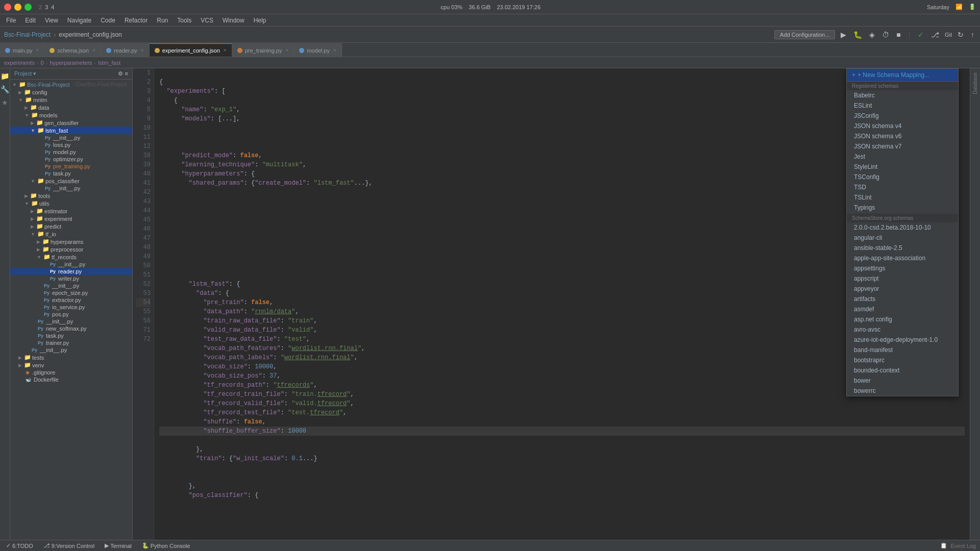 The width and height of the screenshot is (980, 551). What do you see at coordinates (857, 35) in the screenshot?
I see `debug-icon: 🐛` at bounding box center [857, 35].